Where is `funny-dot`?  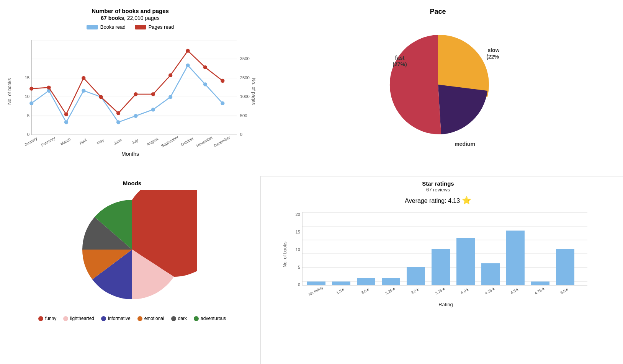 funny-dot is located at coordinates (41, 318).